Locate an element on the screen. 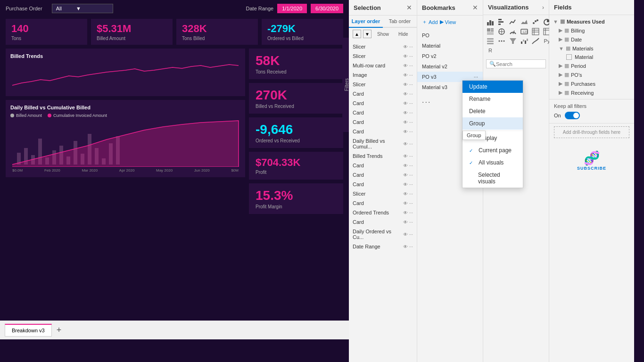 The height and width of the screenshot is (362, 644). bm-view-btn: ▶ View is located at coordinates (448, 22).